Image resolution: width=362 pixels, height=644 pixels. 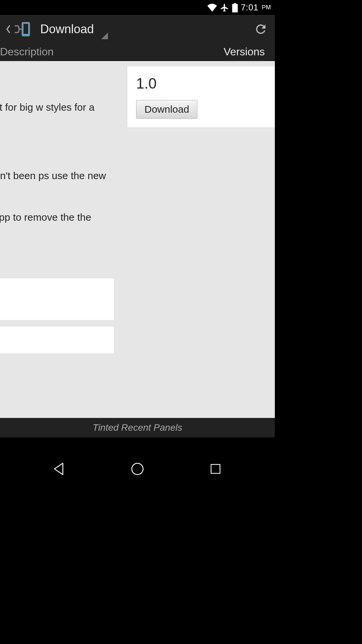 I want to click on spacer, so click(x=137, y=443).